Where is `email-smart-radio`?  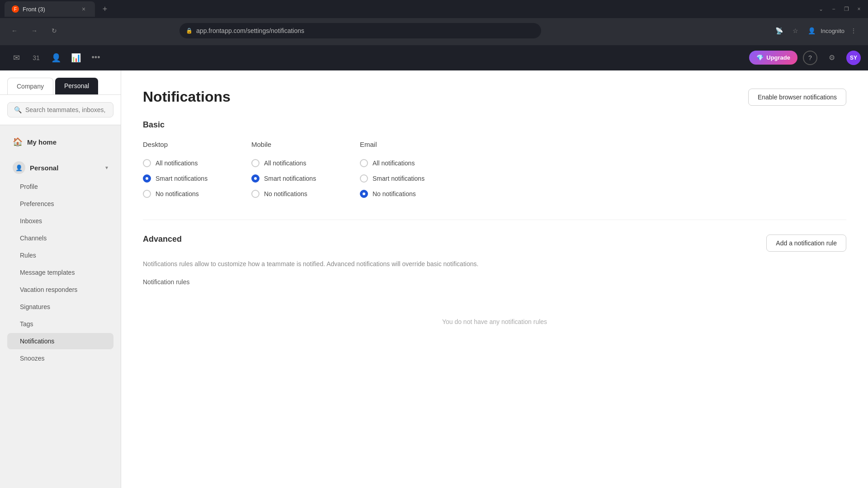
email-smart-radio is located at coordinates (364, 178).